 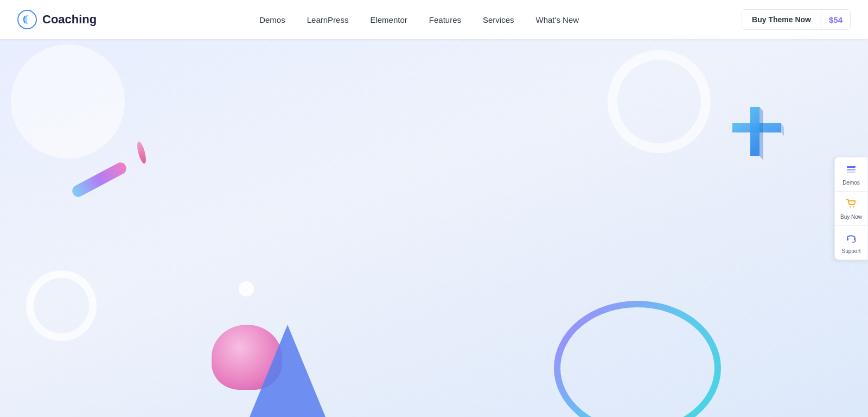 What do you see at coordinates (69, 20) in the screenshot?
I see `logo-text: Coaching` at bounding box center [69, 20].